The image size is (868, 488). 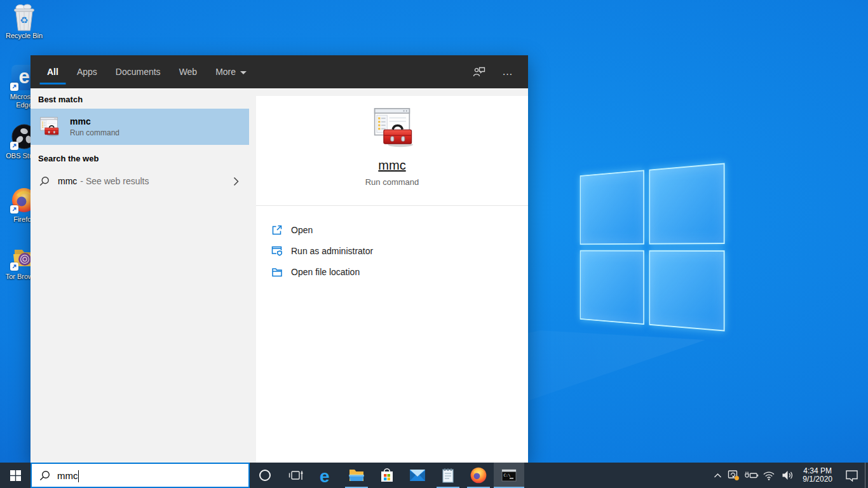 What do you see at coordinates (478, 475) in the screenshot?
I see `firefox-icon` at bounding box center [478, 475].